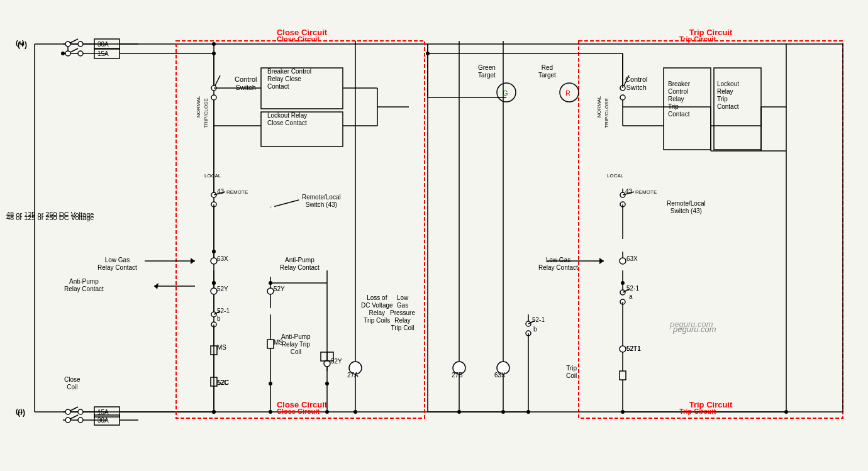  I want to click on anti-pump-relay-top-label: Anti-PumpRelay Contact, so click(299, 264).